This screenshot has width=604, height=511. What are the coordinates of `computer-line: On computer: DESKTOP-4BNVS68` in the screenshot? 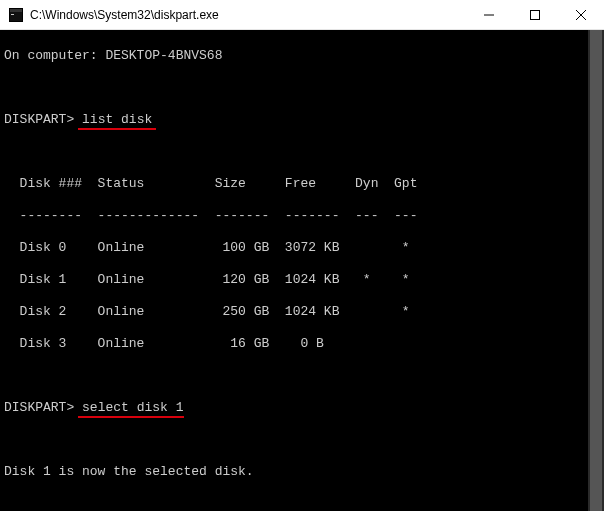 It's located at (302, 56).